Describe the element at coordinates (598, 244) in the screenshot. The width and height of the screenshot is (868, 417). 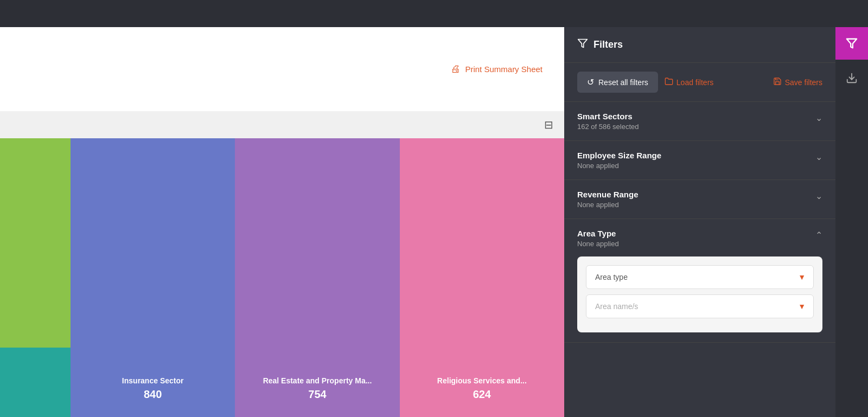
I see `area-type-subtitle: None applied` at that location.